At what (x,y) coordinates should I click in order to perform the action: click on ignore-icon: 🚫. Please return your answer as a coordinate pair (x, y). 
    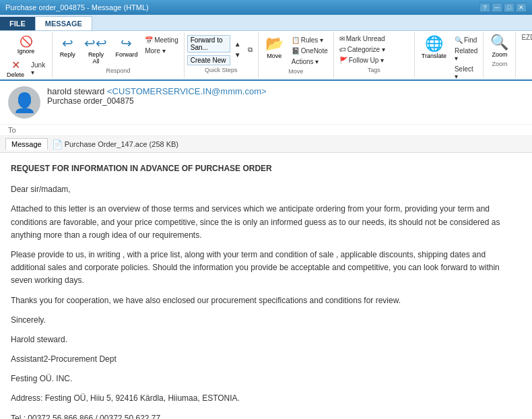
    Looking at the image, I should click on (26, 42).